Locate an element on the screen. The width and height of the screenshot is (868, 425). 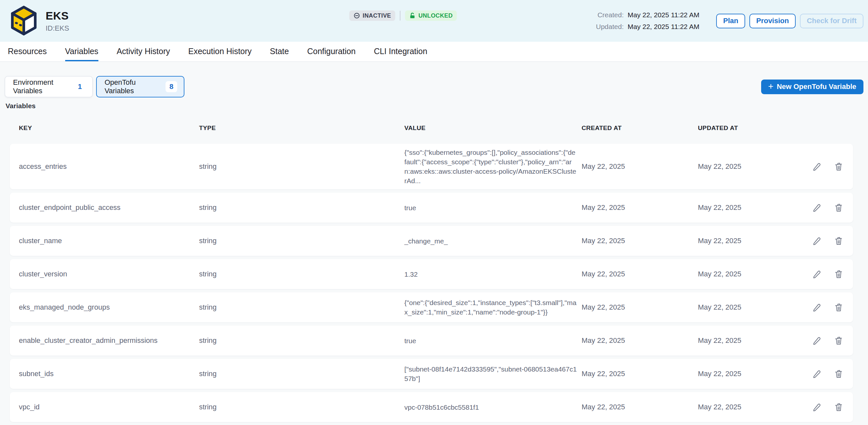
created-value: May 22, 2025 11:22 AM is located at coordinates (663, 15).